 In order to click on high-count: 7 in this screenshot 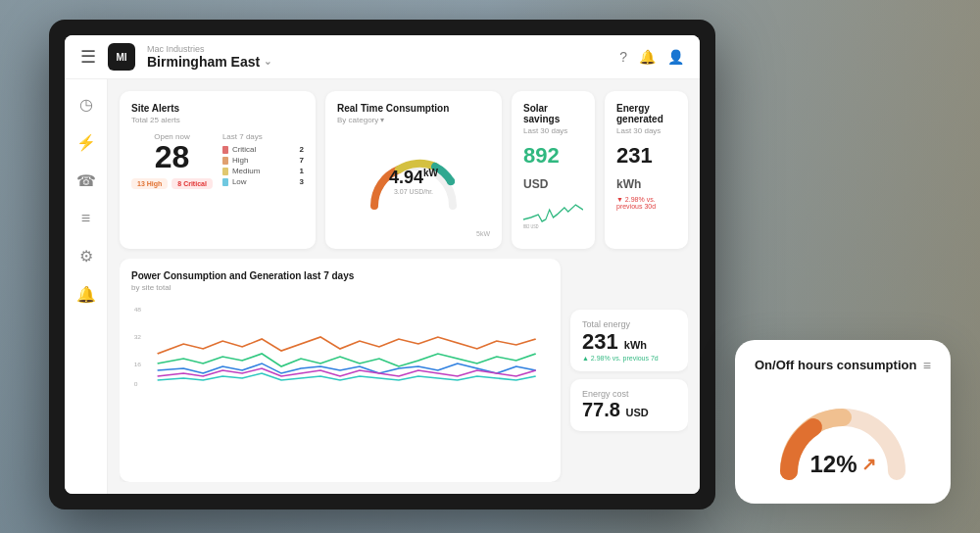, I will do `click(302, 161)`.